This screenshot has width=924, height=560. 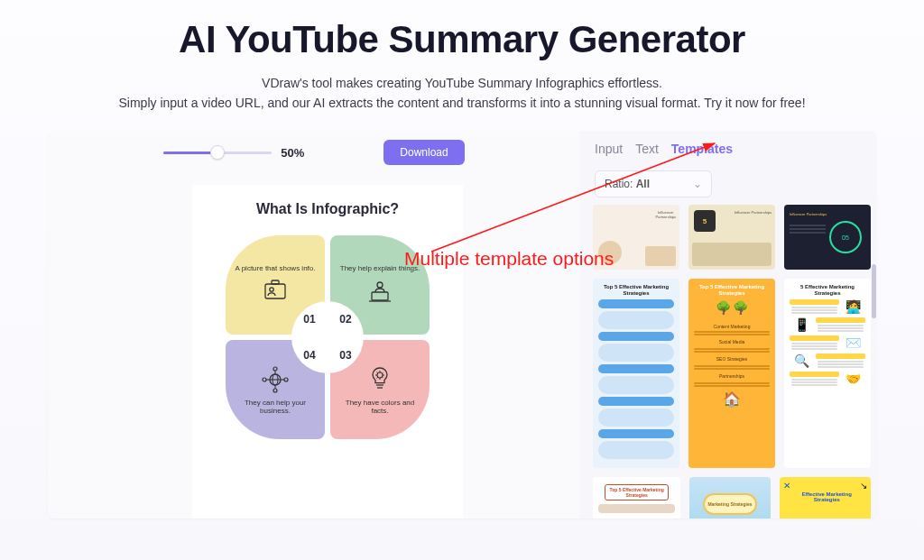 I want to click on page-title: AI YouTube Summary Generator, so click(x=462, y=40).